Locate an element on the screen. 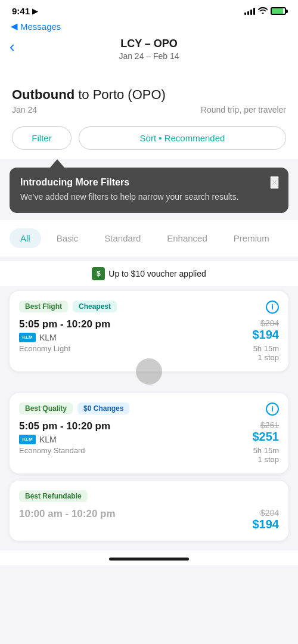 The height and width of the screenshot is (644, 298). flight-time-3: 10:00 am - 10:20 pm is located at coordinates (136, 514).